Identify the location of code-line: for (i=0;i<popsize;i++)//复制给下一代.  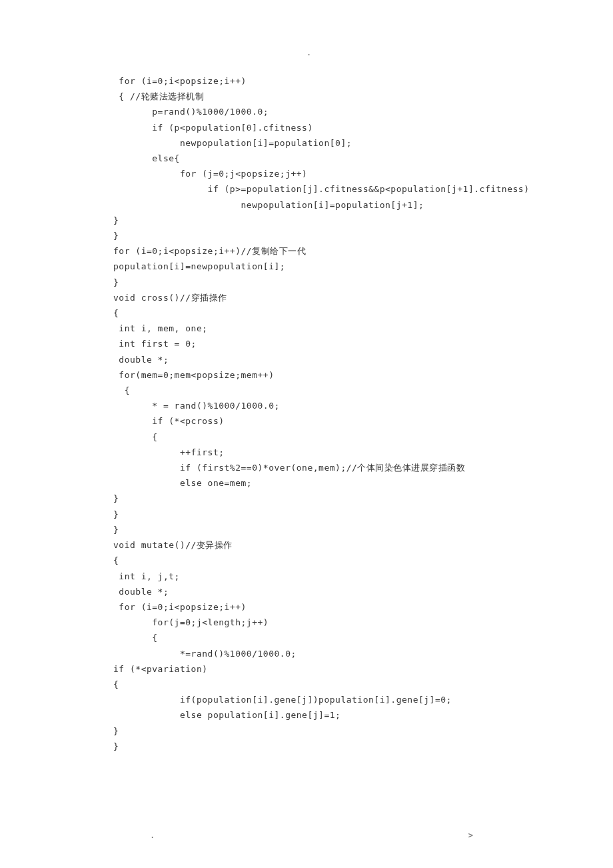
(306, 251).